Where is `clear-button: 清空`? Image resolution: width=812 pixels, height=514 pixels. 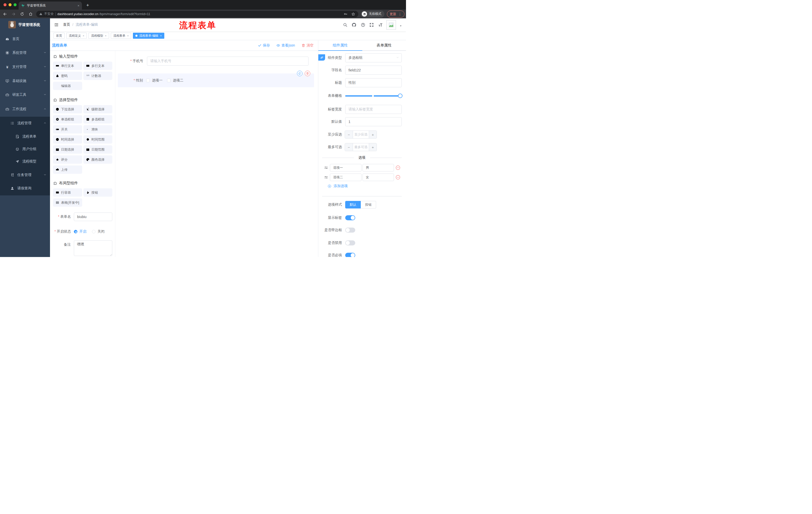
clear-button: 清空 is located at coordinates (308, 46).